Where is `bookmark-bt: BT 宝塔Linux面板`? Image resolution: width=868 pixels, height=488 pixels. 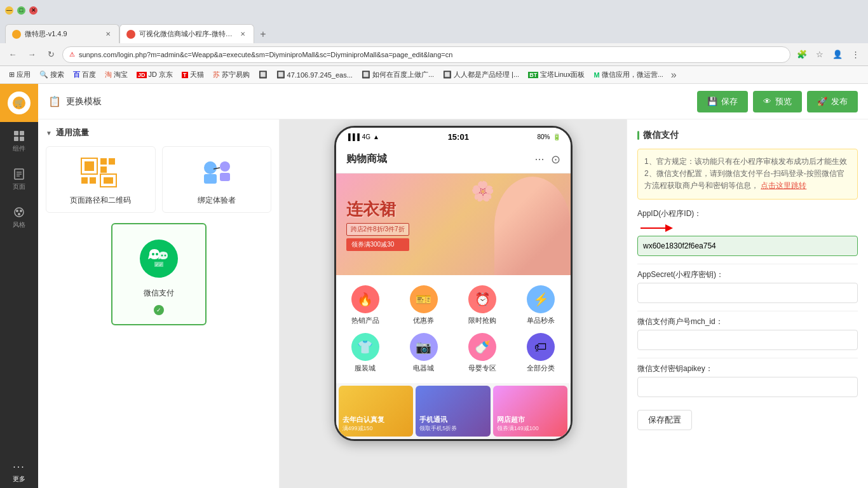
bookmark-bt: BT 宝塔Linux面板 is located at coordinates (557, 75).